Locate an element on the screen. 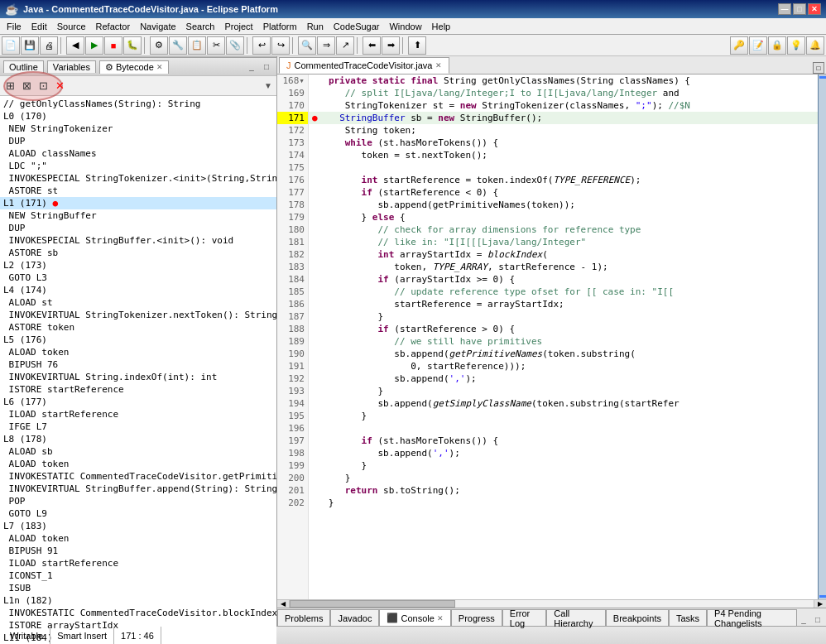 The image size is (826, 644). code-line-185: // update reference type ofset for [[ ca… is located at coordinates (563, 291).